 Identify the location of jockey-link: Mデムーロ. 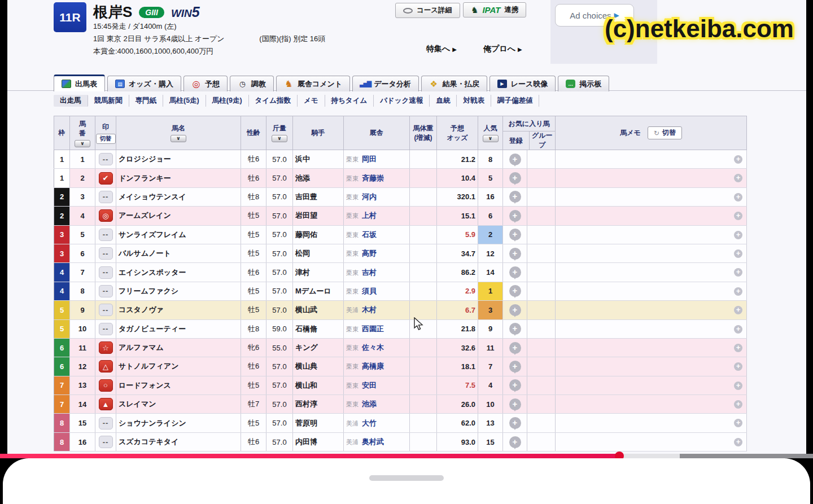
(318, 291).